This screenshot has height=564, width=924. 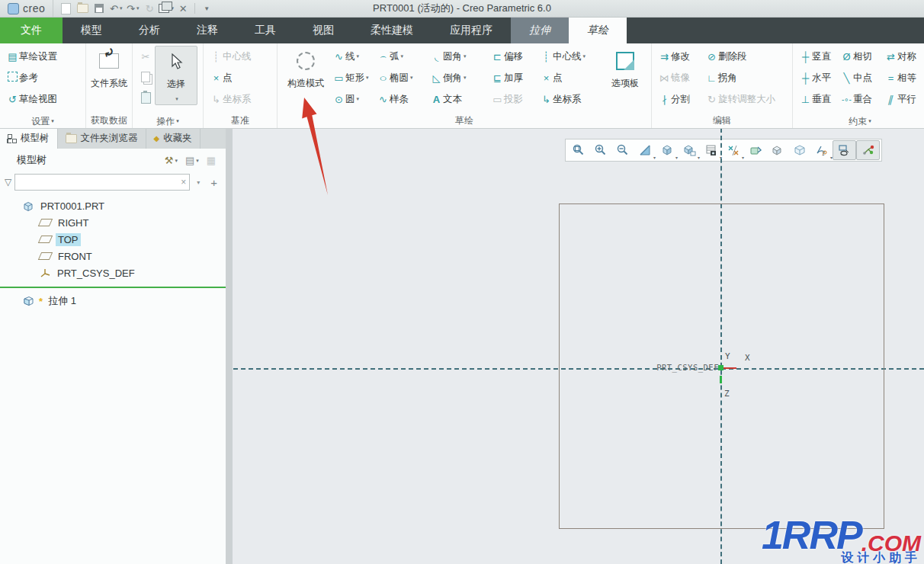 What do you see at coordinates (207, 30) in the screenshot?
I see `tab-annotate: 注释` at bounding box center [207, 30].